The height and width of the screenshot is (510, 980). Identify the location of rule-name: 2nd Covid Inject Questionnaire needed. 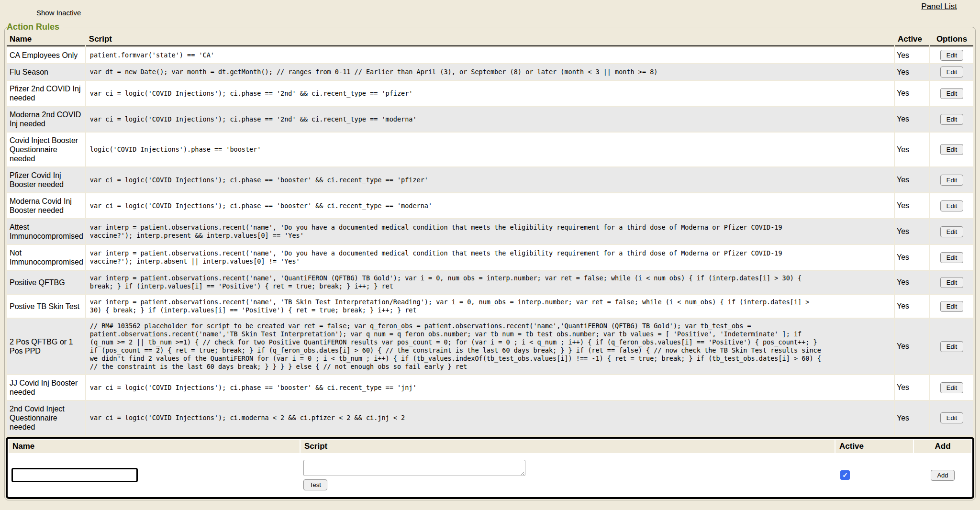
(46, 418).